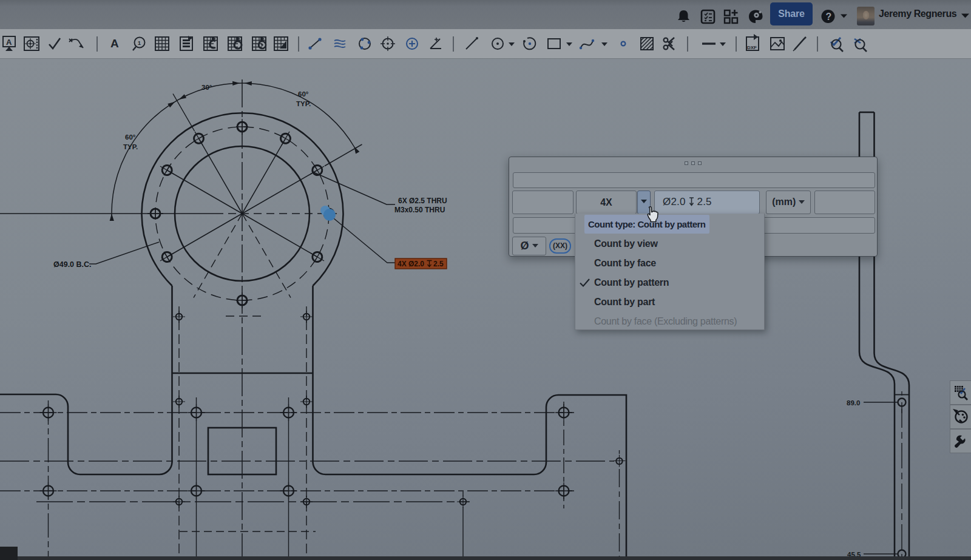 This screenshot has height=560, width=971. Describe the element at coordinates (411, 264) in the screenshot. I see `svg-text: 4X Ø2.0` at that location.